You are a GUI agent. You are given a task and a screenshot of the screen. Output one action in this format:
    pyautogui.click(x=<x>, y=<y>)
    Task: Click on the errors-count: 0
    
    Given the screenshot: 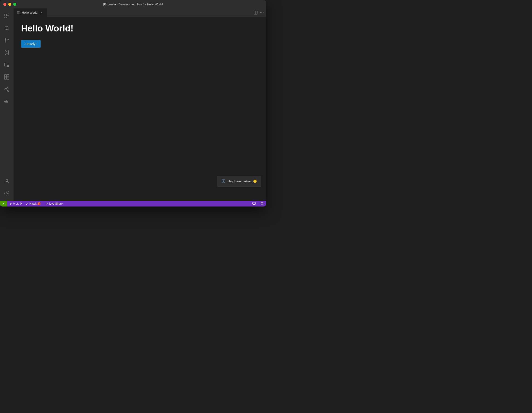 What is the action you would take?
    pyautogui.click(x=14, y=204)
    